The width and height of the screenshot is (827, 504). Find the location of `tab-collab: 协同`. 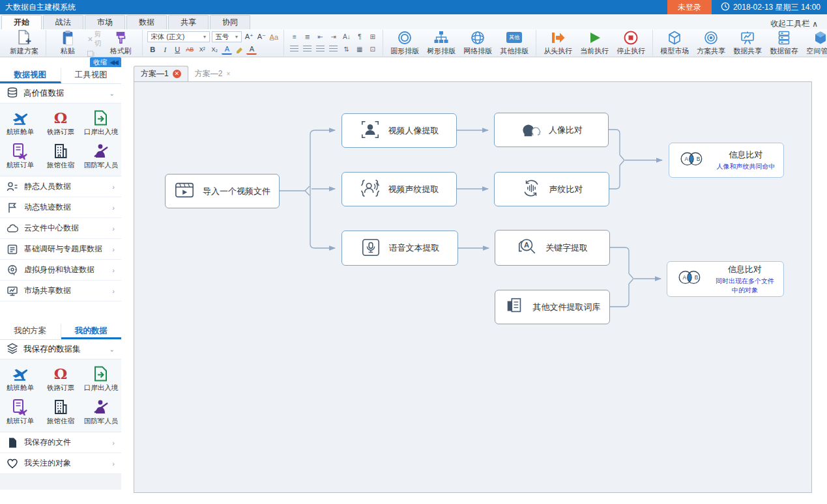

tab-collab: 协同 is located at coordinates (230, 22).